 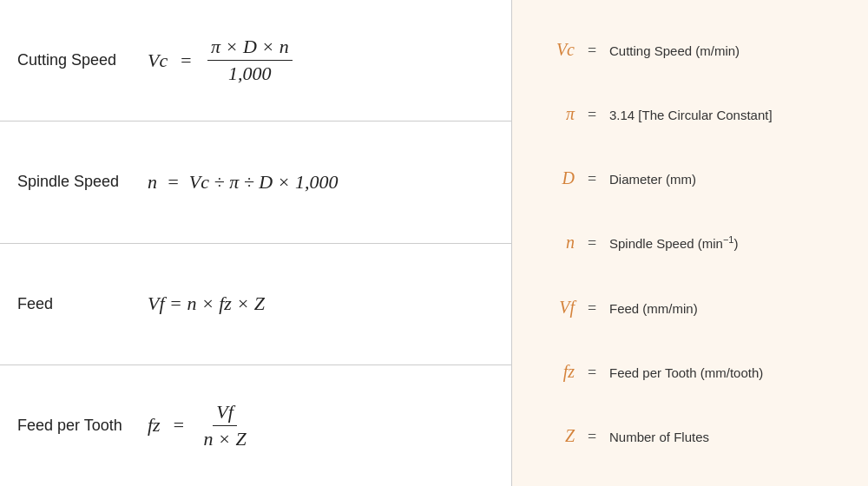 I want to click on legend-n-desc: Spindle Speed (min−1), so click(x=674, y=243).